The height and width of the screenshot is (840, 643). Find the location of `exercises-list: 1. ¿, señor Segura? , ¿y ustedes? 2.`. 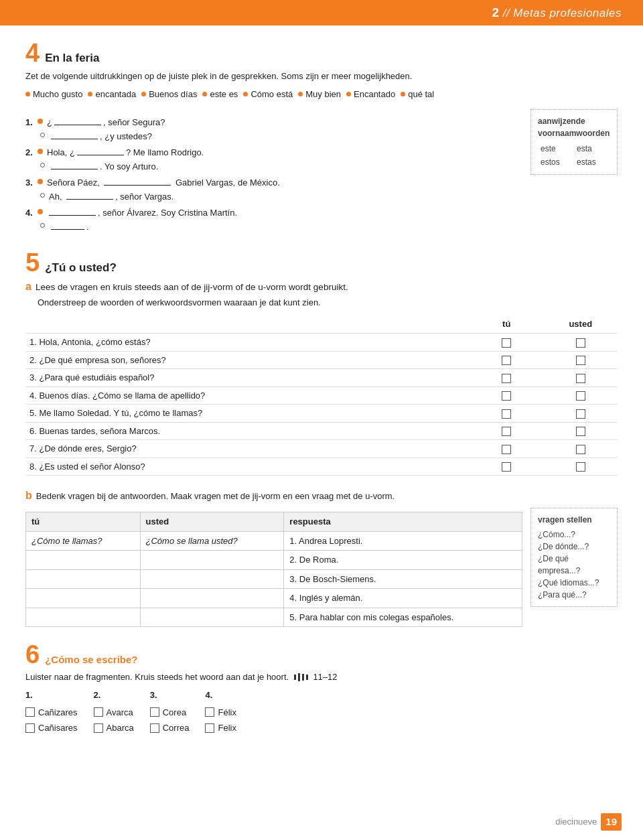

exercises-list: 1. ¿, señor Segura? , ¿y ustedes? 2. is located at coordinates (274, 175).